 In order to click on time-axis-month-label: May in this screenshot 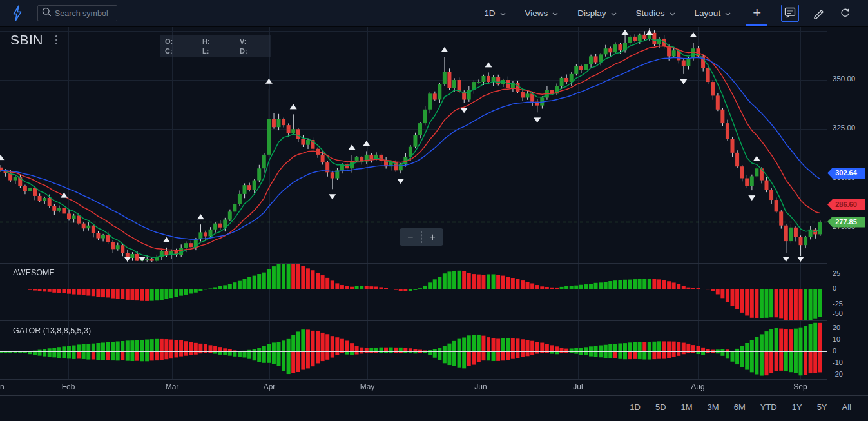, I will do `click(367, 387)`.